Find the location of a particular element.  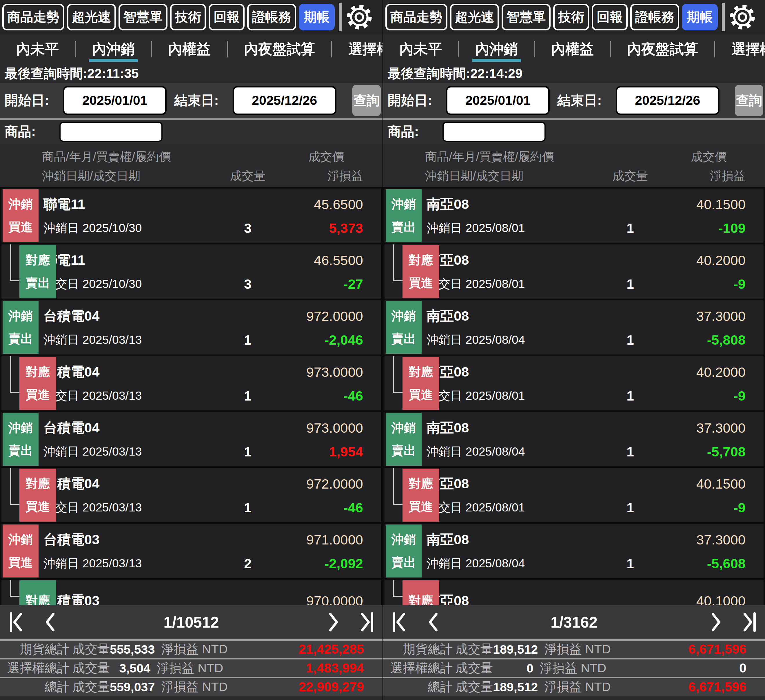

net-pl: -2,092 is located at coordinates (329, 563).